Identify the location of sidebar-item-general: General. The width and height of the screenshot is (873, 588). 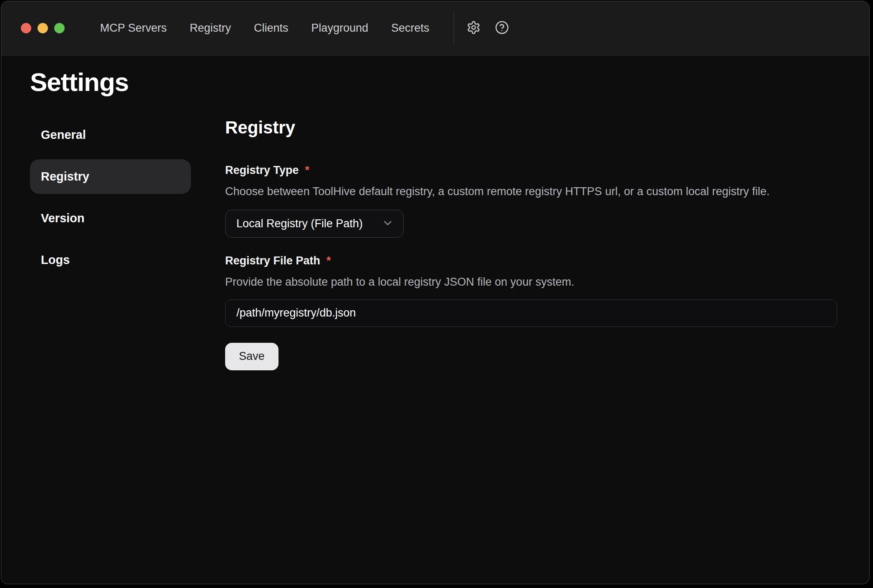
(110, 135).